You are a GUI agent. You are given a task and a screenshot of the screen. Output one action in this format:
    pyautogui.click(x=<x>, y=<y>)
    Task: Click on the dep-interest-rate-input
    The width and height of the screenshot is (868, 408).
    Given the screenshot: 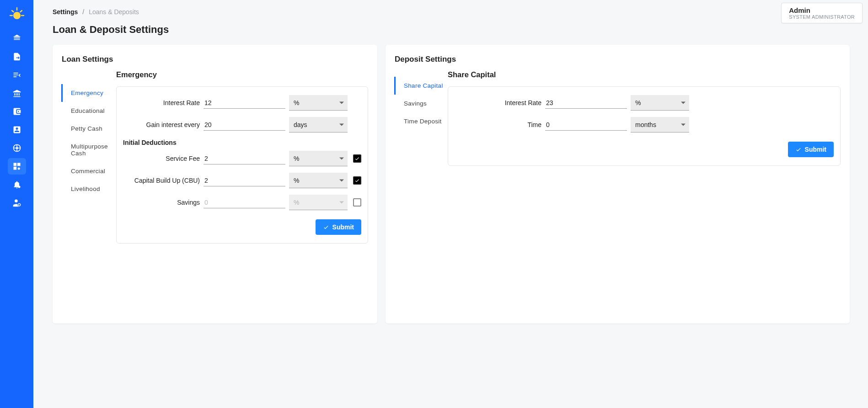 What is the action you would take?
    pyautogui.click(x=586, y=103)
    